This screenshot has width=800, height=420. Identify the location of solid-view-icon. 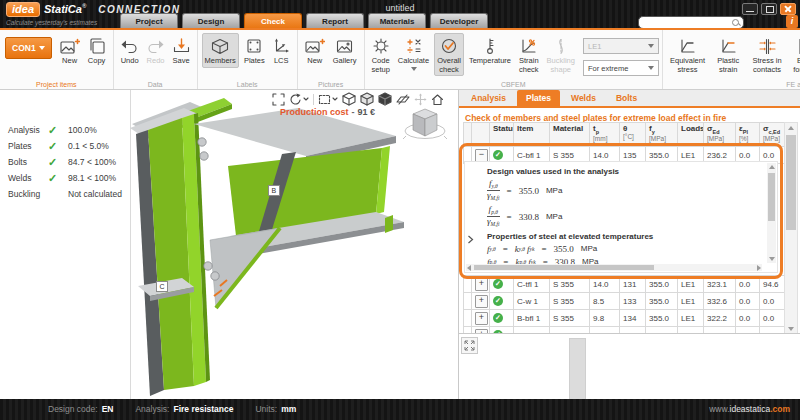
(385, 99).